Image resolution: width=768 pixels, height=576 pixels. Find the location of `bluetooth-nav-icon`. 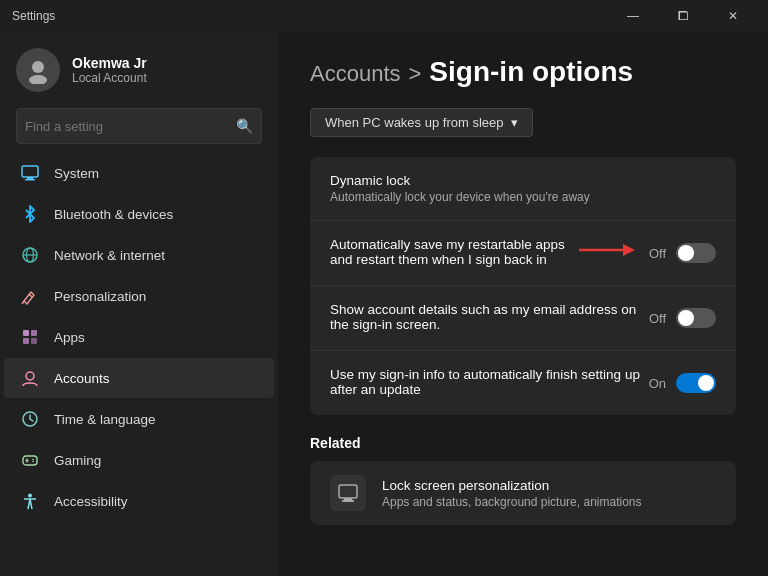

bluetooth-nav-icon is located at coordinates (30, 214).